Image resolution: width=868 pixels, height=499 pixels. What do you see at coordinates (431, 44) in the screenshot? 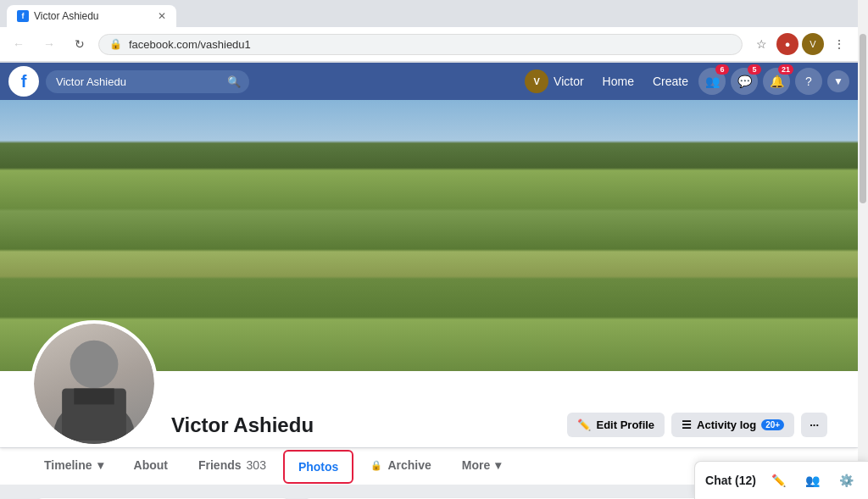
I see `url-text: facebook.com/vashiedu1` at bounding box center [431, 44].